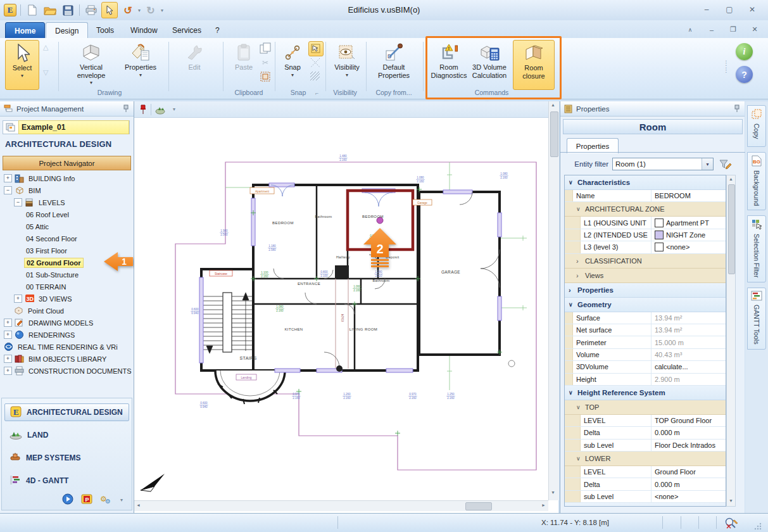  What do you see at coordinates (67, 435) in the screenshot?
I see `module-item: LAND` at bounding box center [67, 435].